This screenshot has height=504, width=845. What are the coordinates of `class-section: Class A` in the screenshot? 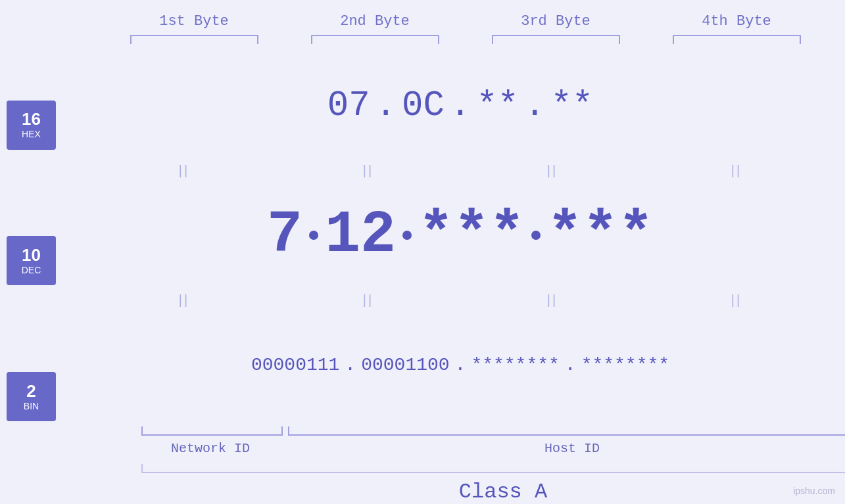 It's located at (493, 484).